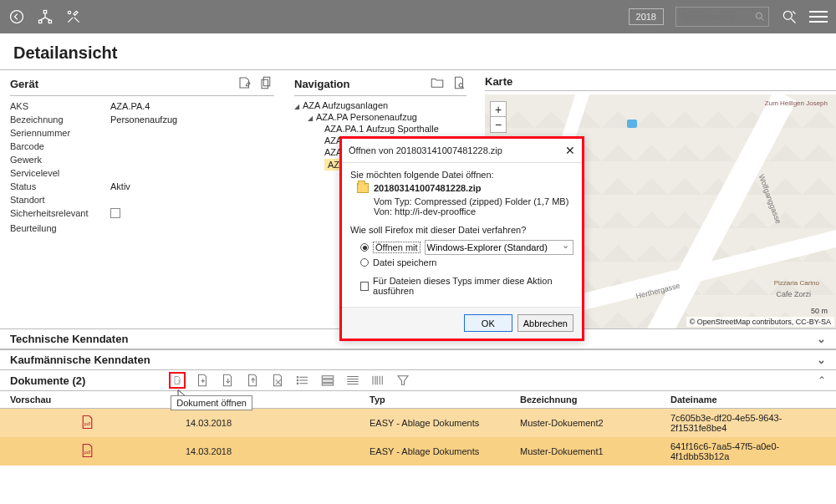 The height and width of the screenshot is (504, 836). I want to click on open-with-select: Windows-Explorer (Standard), so click(499, 247).